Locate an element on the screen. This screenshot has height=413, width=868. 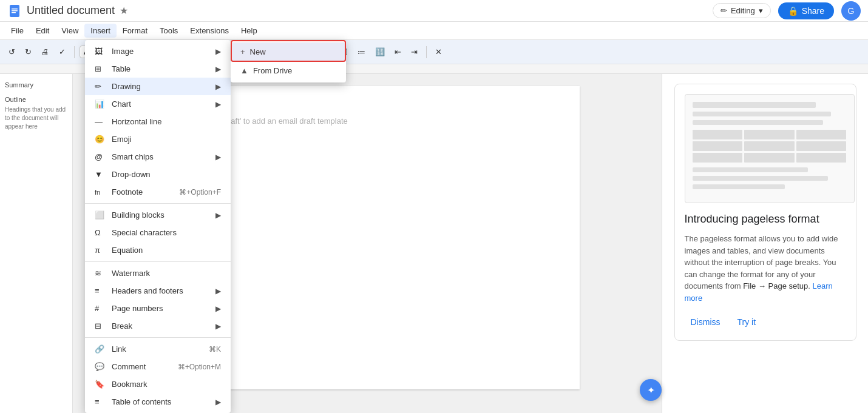
menu-item-headers-footers: ≡ Headers and footers ▶ is located at coordinates (158, 291).